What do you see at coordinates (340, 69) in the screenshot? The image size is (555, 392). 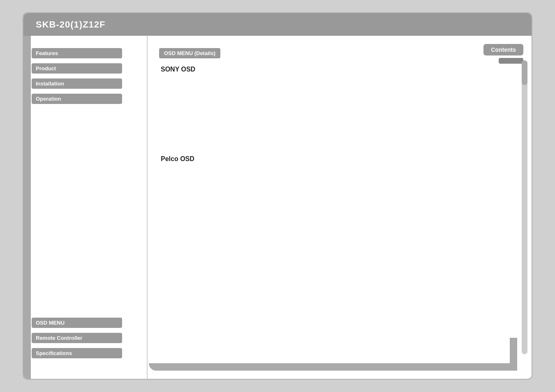 I see `sony-osd-label: SONY OSD` at bounding box center [340, 69].